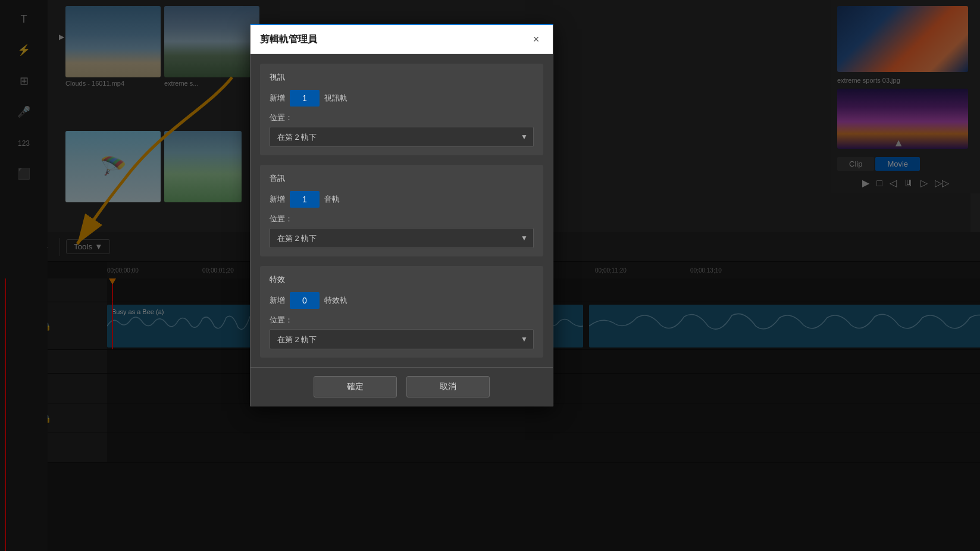 The image size is (980, 551). Describe the element at coordinates (402, 118) in the screenshot. I see `video-position-label: 位置：` at that location.